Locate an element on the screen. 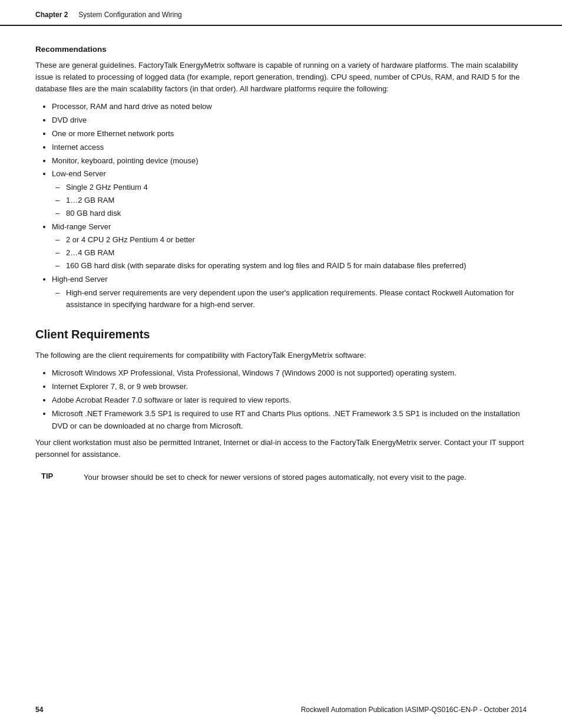 Image resolution: width=562 pixels, height=728 pixels. list-item: Internet Explorer 7, 8, or 9 web browser… is located at coordinates (289, 387).